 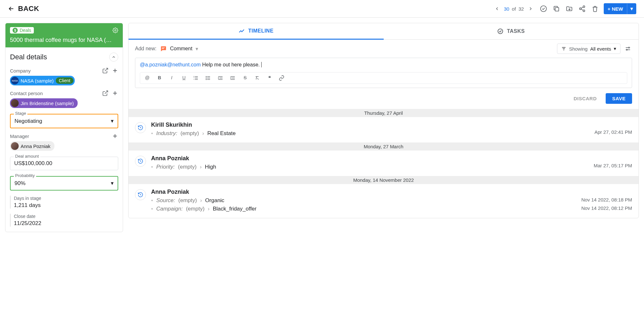 I want to click on deals-badge: $ Deals, so click(x=22, y=30).